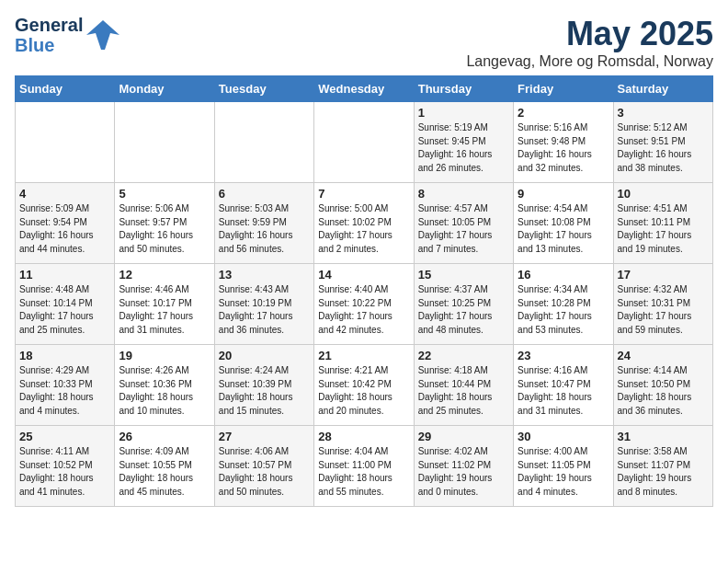  Describe the element at coordinates (265, 472) in the screenshot. I see `day-info: Sunrise: 4:06 AM Sunset: 10:57 PM Daylig…` at that location.